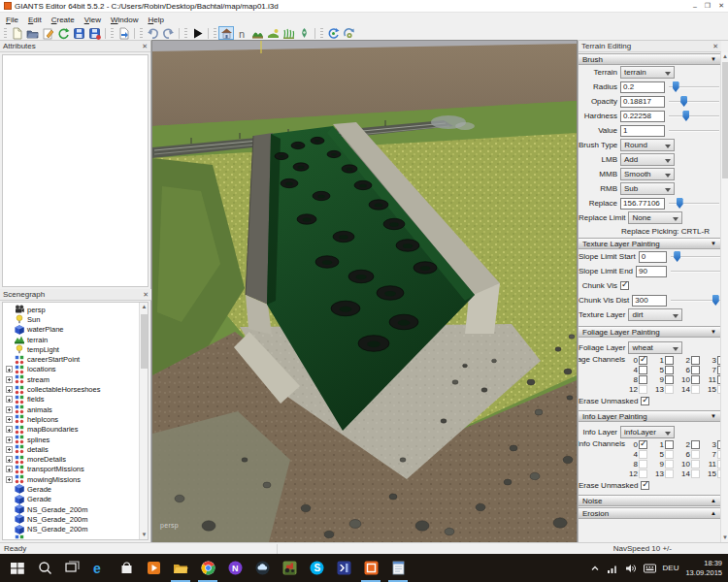 The width and height of the screenshot is (728, 582). What do you see at coordinates (643, 454) in the screenshot?
I see `info-channel-4-checkbox` at bounding box center [643, 454].